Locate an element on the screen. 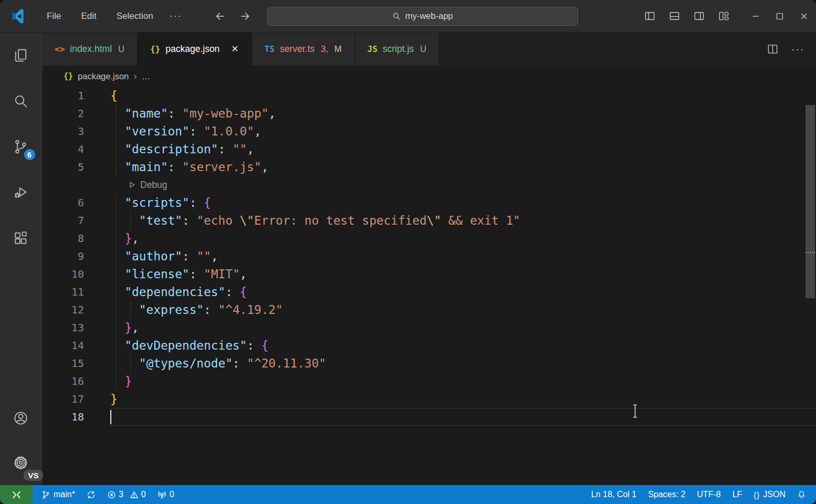 The width and height of the screenshot is (816, 504). codelens-label: Debug is located at coordinates (154, 185).